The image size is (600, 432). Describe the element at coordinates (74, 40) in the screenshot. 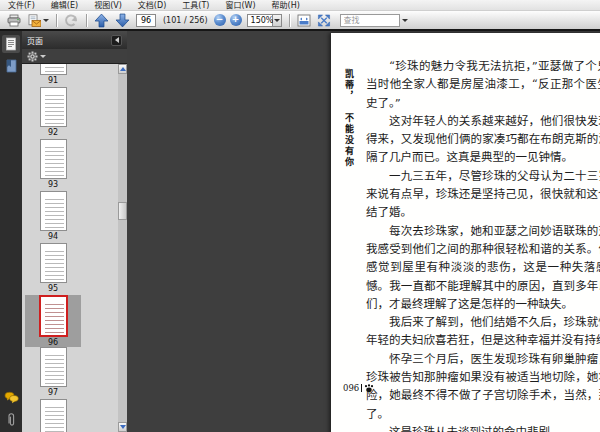

I see `pages-panel-header: 页面` at that location.